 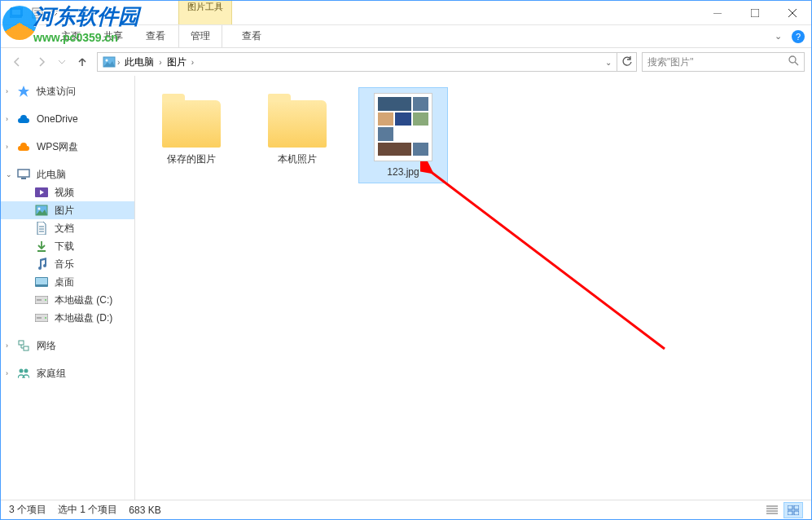 I want to click on ribbon-tab-home: 主页, so click(x=71, y=36).